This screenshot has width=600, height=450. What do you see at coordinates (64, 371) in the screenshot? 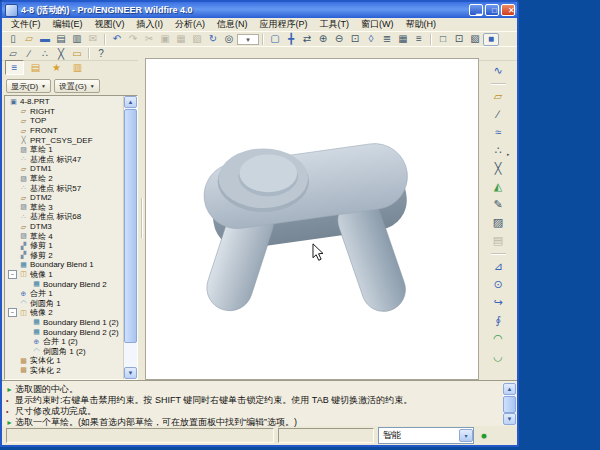
I see `tree-row: ▩ 实体化 2` at bounding box center [64, 371].